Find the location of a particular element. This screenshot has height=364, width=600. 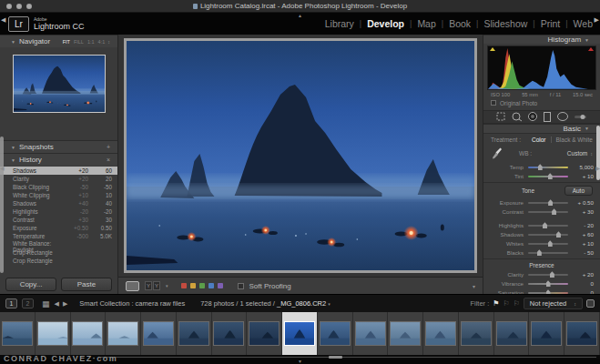

source-breadcrumb: Smart Collection : camera raw files is located at coordinates (132, 304).